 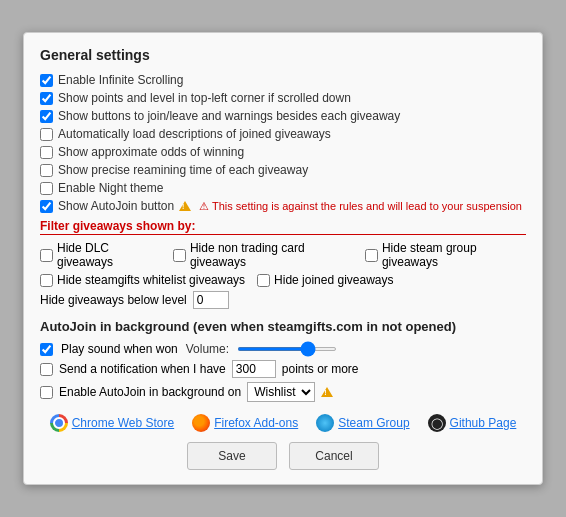 I want to click on points-suffix-label: points or more, so click(x=320, y=369).